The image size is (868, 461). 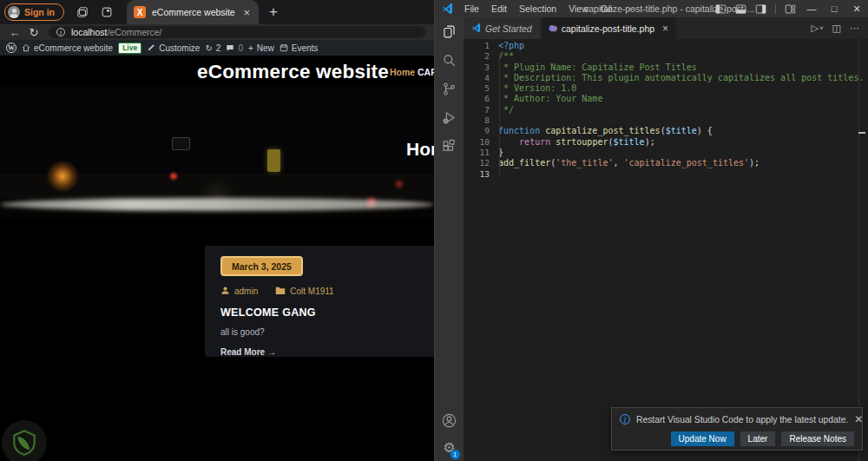 What do you see at coordinates (502, 28) in the screenshot?
I see `tab-get-started: Get Started` at bounding box center [502, 28].